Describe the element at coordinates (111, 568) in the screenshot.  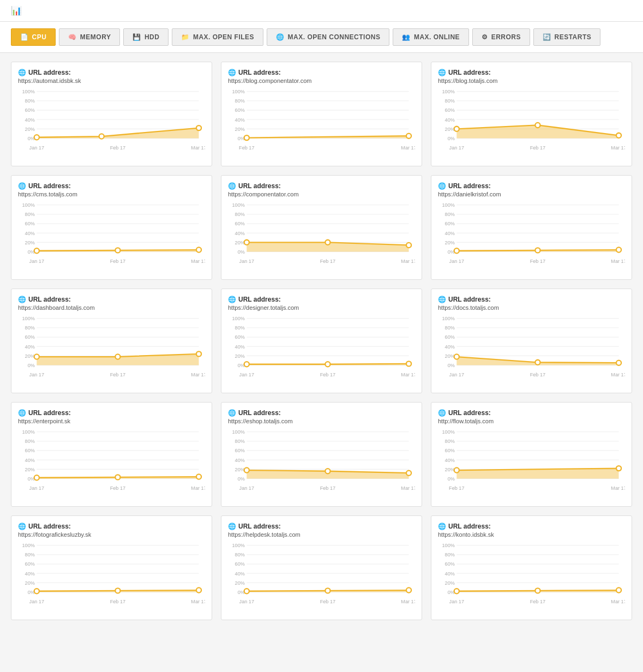
I see `stat-card: 🌐 URL address: https://fotografickesluzb…` at that location.